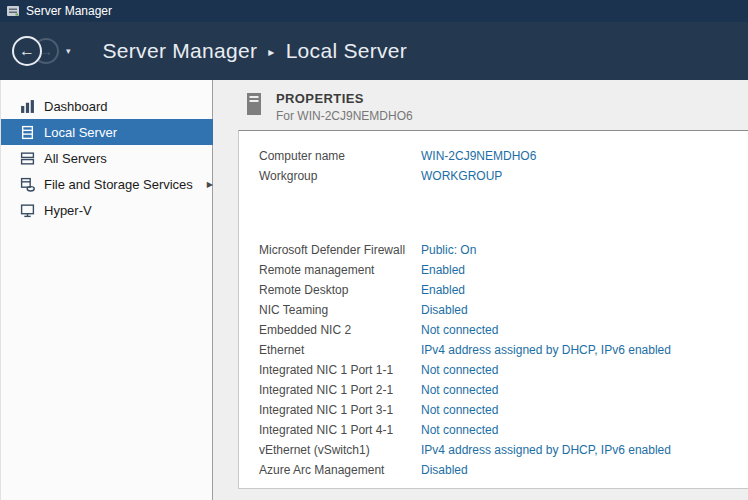 The width and height of the screenshot is (748, 500). I want to click on file-storage-icon, so click(28, 184).